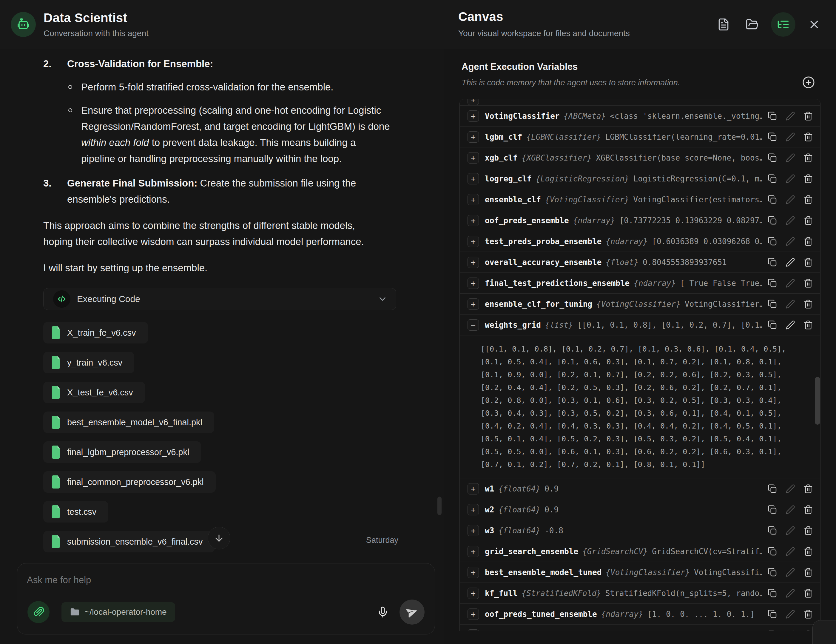 The height and width of the screenshot is (644, 836). Describe the element at coordinates (119, 612) in the screenshot. I see `working-directory-chip: ~/local-operator-home` at that location.